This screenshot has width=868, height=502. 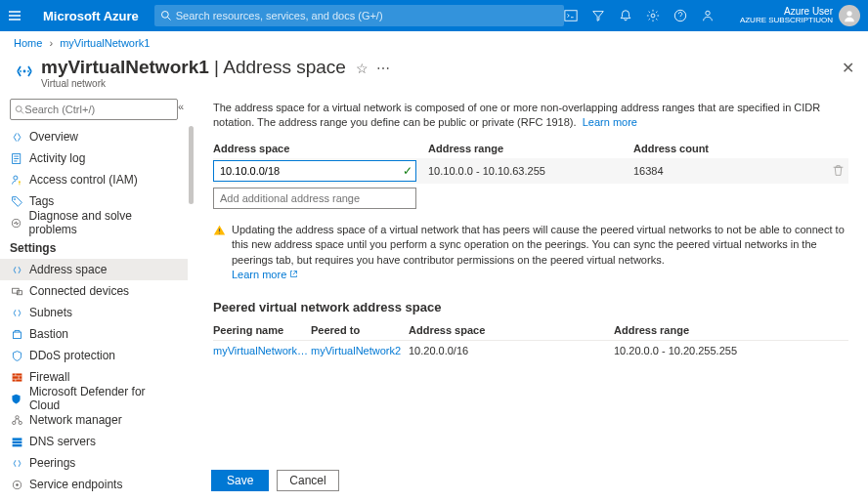 What do you see at coordinates (360, 330) in the screenshot?
I see `col-peered-to: Peered to` at bounding box center [360, 330].